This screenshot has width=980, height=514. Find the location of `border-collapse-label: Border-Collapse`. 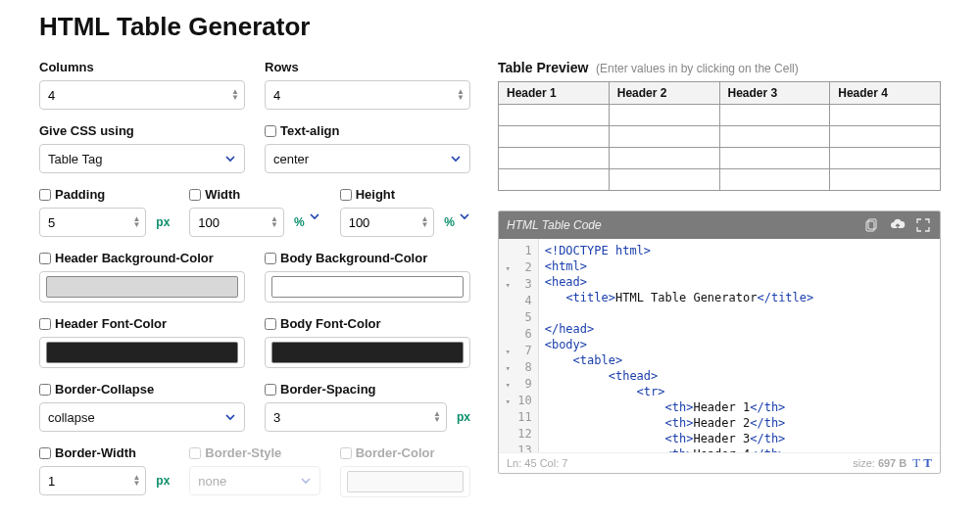

border-collapse-label: Border-Collapse is located at coordinates (104, 390).